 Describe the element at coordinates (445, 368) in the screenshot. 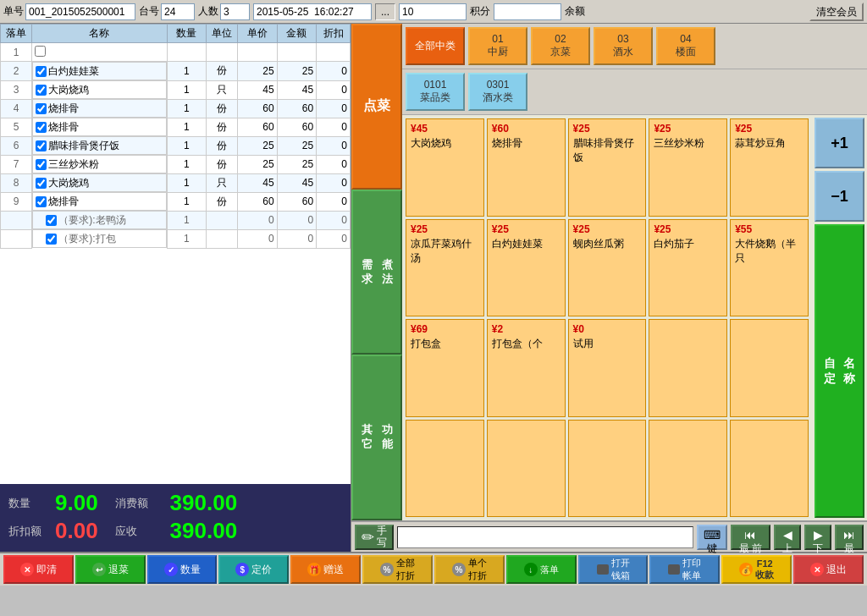

I see `menu-item: ¥69打包盒` at that location.